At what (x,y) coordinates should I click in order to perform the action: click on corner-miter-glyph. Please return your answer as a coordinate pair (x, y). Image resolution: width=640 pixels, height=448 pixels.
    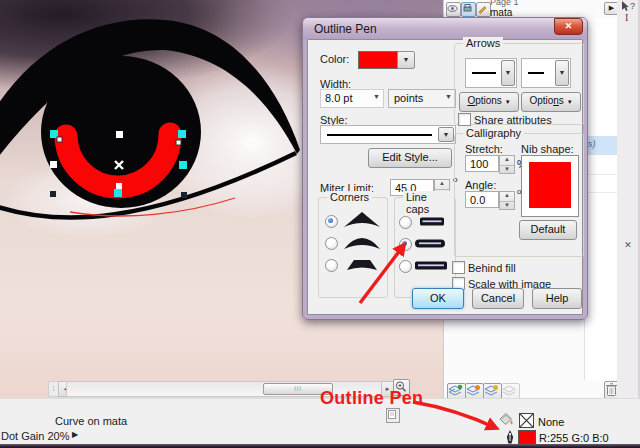
    Looking at the image, I should click on (363, 220).